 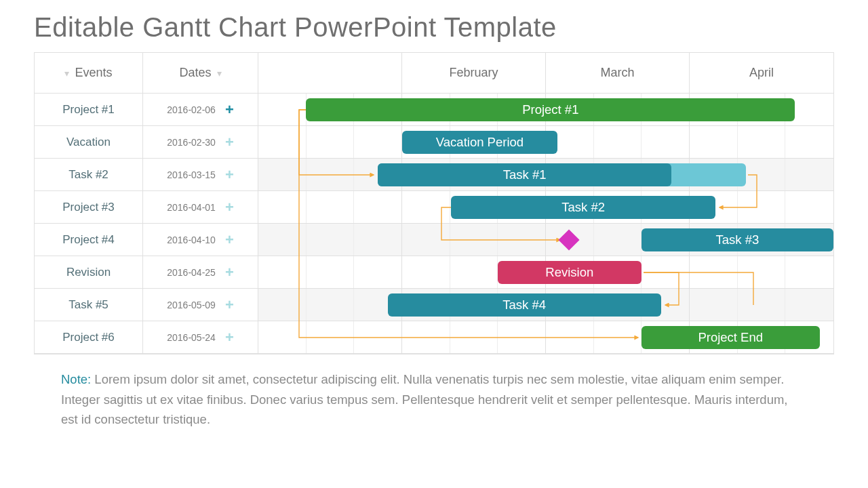 I want to click on gantt-bar-revision: Revision, so click(x=570, y=272).